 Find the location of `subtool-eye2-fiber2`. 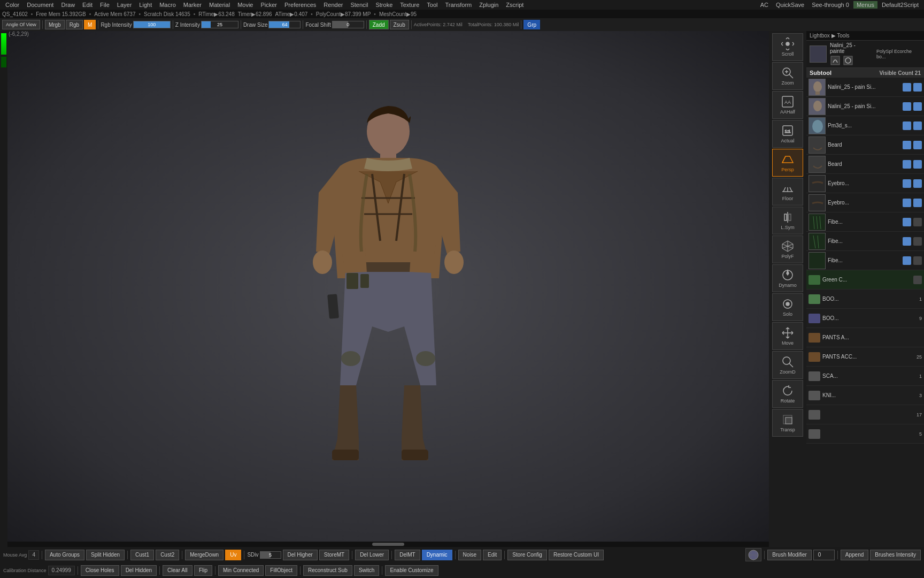

subtool-eye2-fiber2 is located at coordinates (918, 241).